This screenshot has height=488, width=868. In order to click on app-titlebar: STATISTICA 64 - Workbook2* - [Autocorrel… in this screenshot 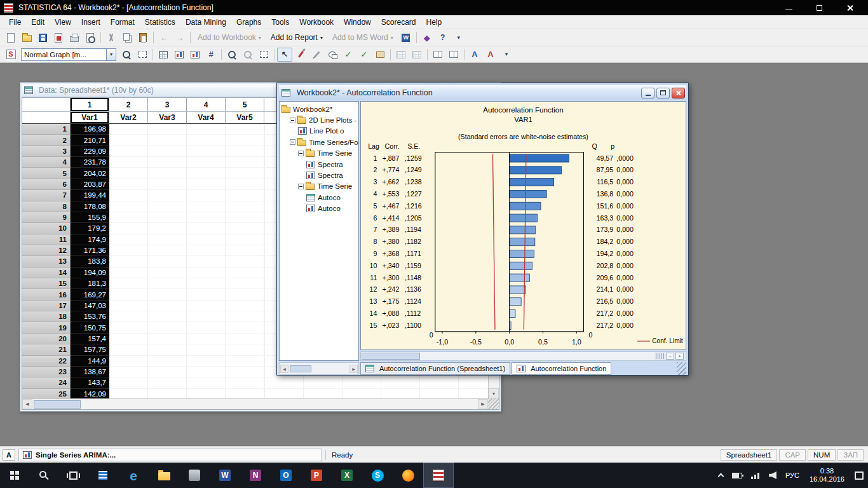, I will do `click(434, 8)`.